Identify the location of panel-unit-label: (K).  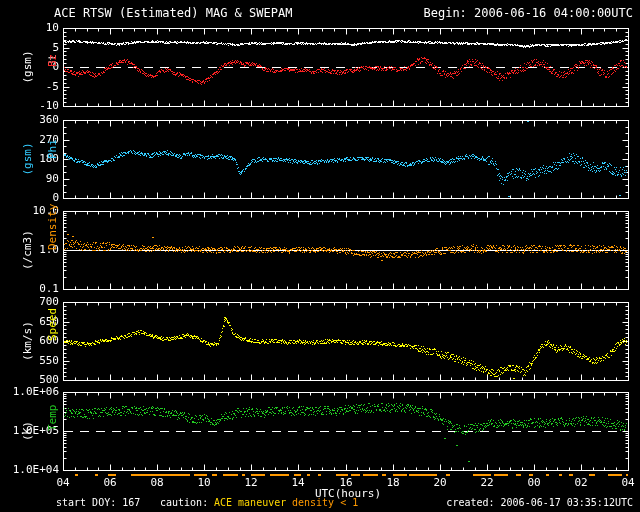
(28, 431).